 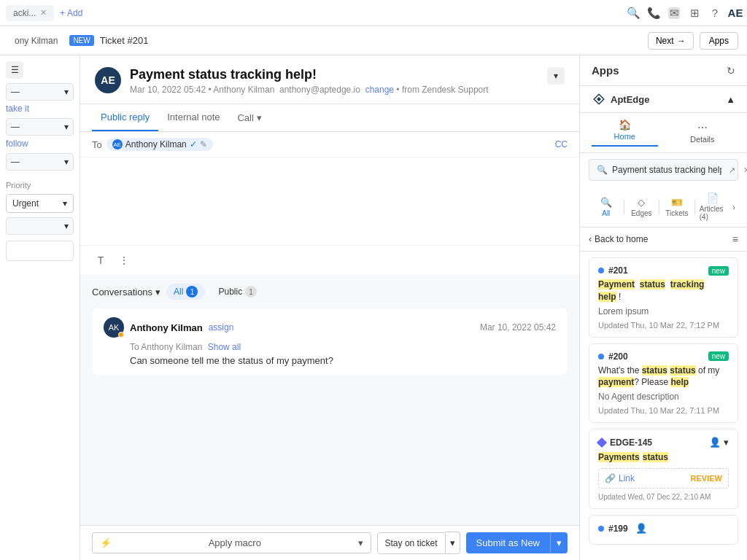 What do you see at coordinates (39, 194) in the screenshot?
I see `priority-section: Priority Urgent ▾` at bounding box center [39, 194].